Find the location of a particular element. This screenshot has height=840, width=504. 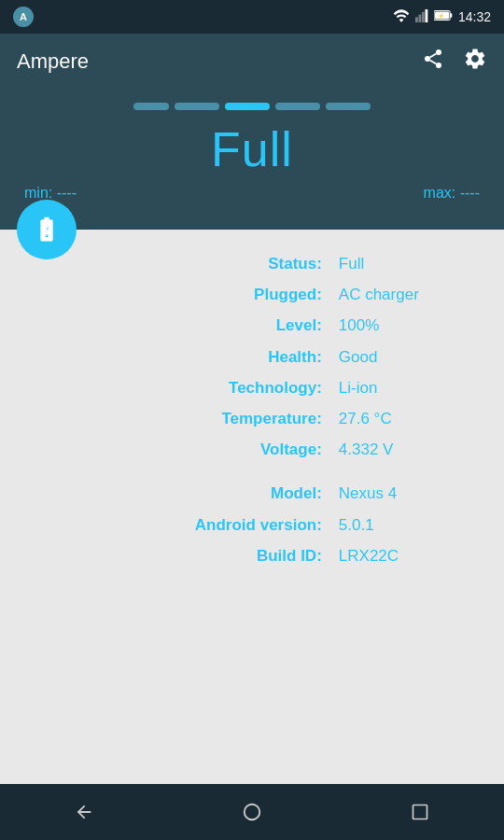

status-row: Status: Full is located at coordinates (294, 263).